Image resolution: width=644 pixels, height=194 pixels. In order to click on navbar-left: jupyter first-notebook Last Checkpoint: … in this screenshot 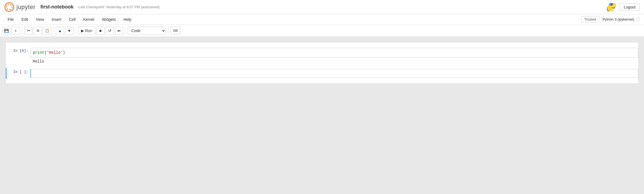, I will do `click(82, 7)`.